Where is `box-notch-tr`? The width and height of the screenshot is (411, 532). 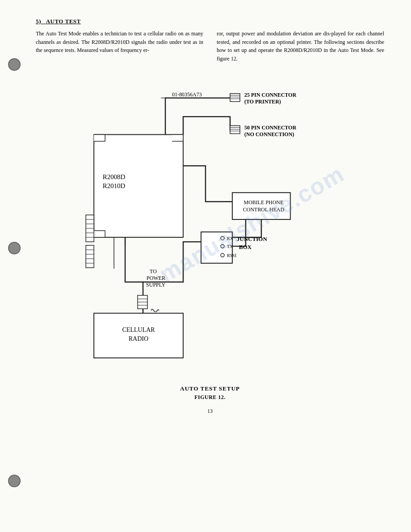 box-notch-tr is located at coordinates (177, 138).